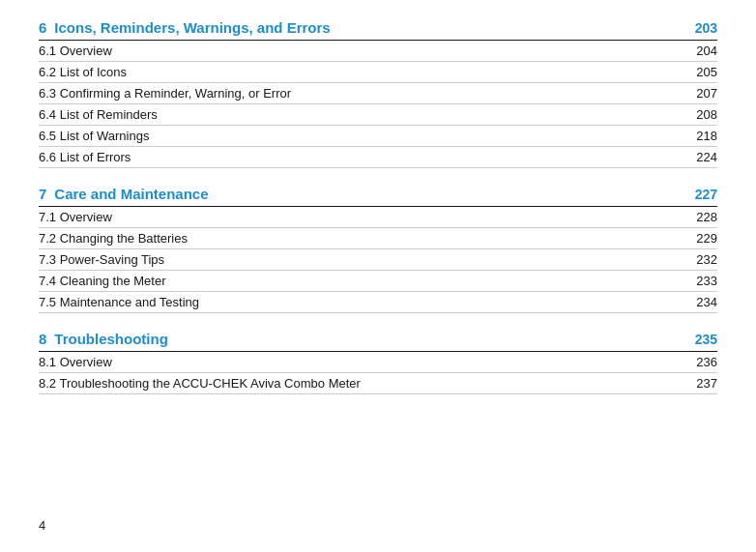 Image resolution: width=756 pixels, height=552 pixels. What do you see at coordinates (378, 51) in the screenshot?
I see `toc-row-6-1: 6.1 Overview204` at bounding box center [378, 51].